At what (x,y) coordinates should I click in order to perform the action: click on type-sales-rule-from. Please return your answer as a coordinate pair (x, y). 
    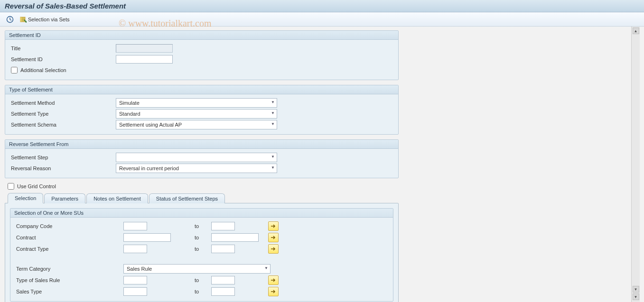
    Looking at the image, I should click on (135, 280).